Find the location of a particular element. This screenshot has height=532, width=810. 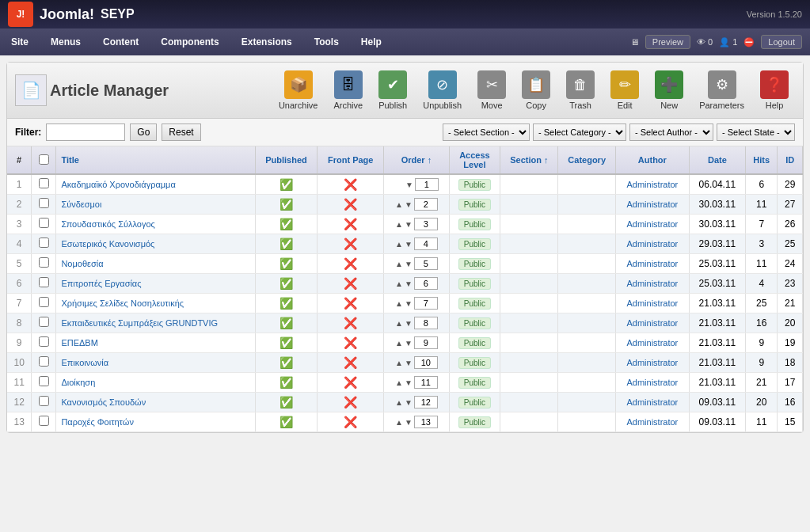

col-frontpage: Front Page is located at coordinates (351, 160).